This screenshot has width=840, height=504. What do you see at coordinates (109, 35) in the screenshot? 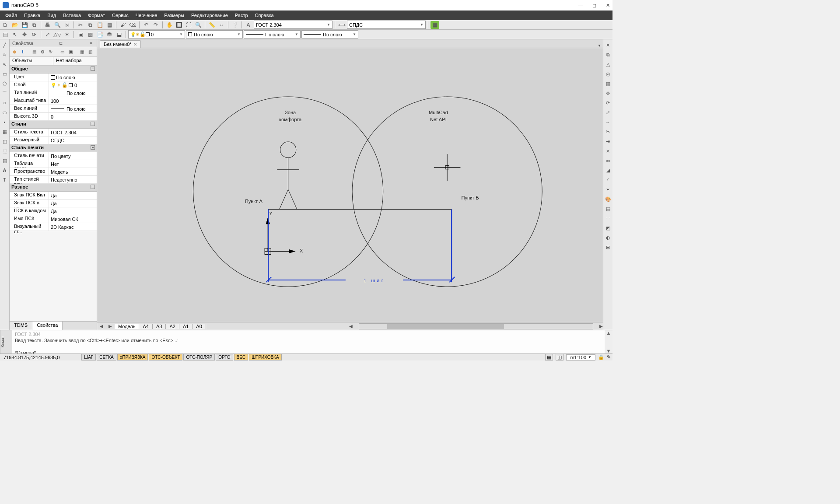
I see `layer-state-icon: ⛃` at bounding box center [109, 35].